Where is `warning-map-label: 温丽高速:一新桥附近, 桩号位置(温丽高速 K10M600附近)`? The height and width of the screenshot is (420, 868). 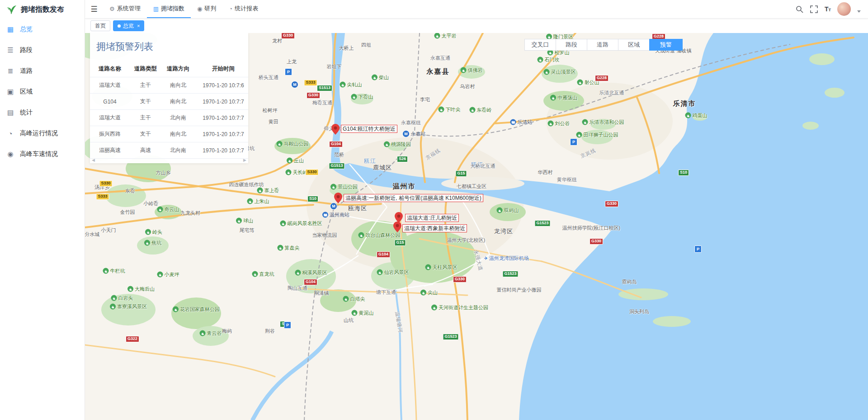 warning-map-label: 温丽高速:一新桥附近, 桩号位置(温丽高速 K10M600附近) is located at coordinates (413, 198).